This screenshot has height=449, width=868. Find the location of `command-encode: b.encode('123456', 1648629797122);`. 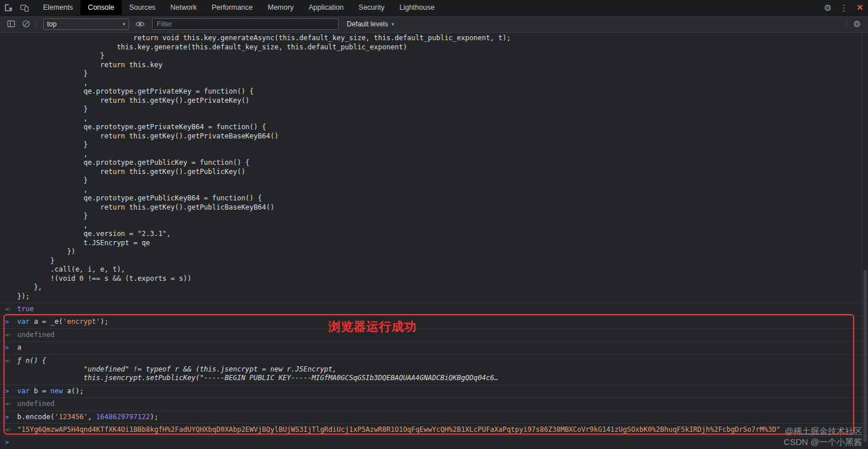

command-encode: b.encode('123456', 1648629797122); is located at coordinates (440, 417).